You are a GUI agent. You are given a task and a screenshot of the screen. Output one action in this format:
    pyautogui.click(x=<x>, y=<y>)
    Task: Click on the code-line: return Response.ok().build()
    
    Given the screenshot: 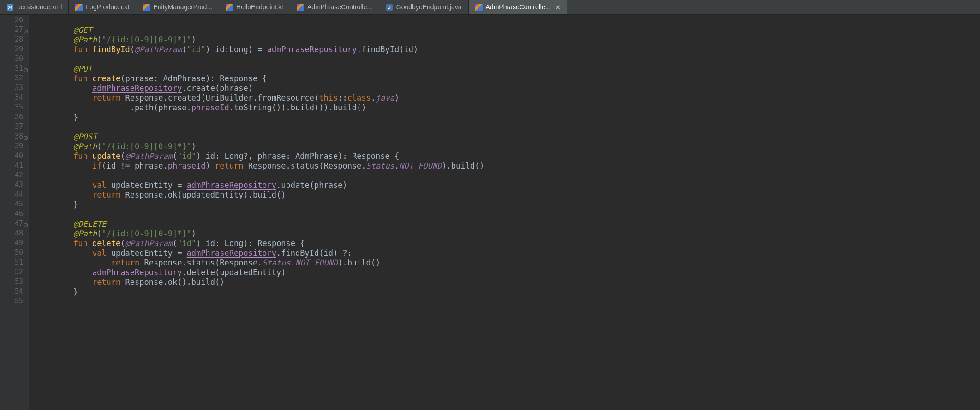 What is the action you would take?
    pyautogui.click(x=517, y=283)
    